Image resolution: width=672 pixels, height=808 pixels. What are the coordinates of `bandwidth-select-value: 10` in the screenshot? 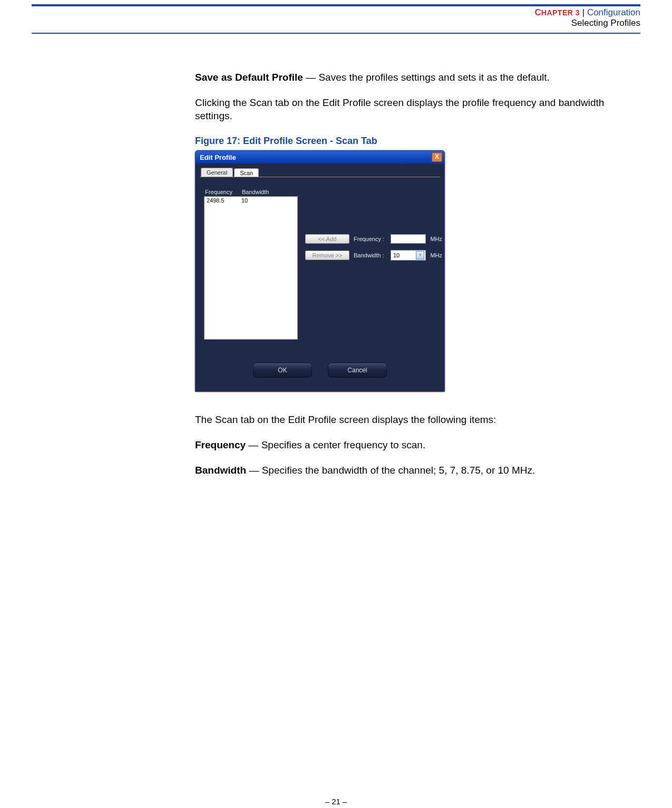 It's located at (396, 255).